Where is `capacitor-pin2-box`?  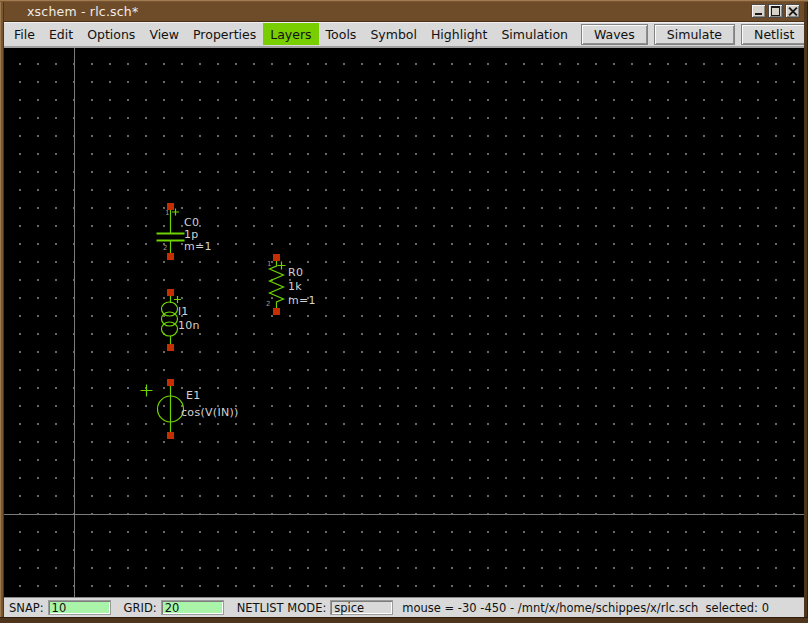
capacitor-pin2-box is located at coordinates (170, 256).